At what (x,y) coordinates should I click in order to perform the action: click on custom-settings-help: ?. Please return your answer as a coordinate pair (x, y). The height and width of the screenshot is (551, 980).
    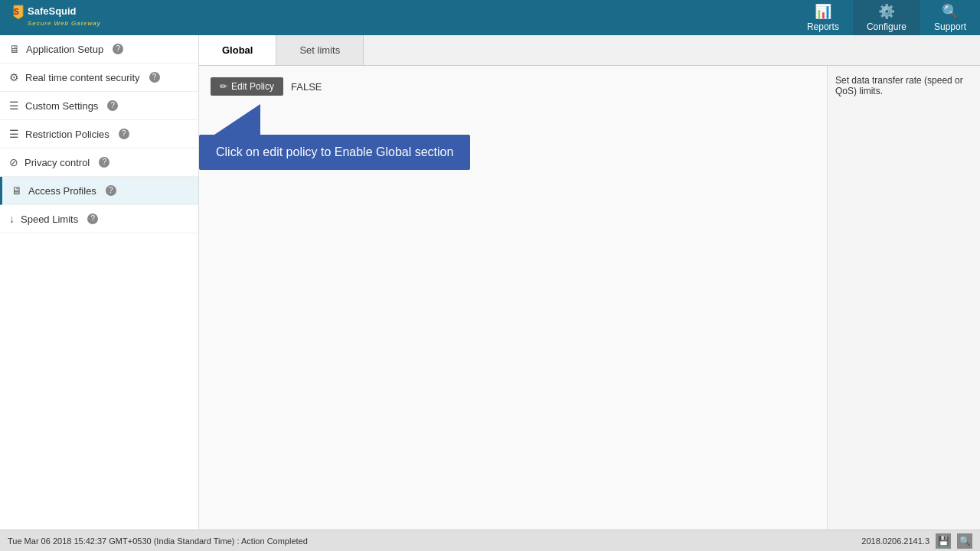
    Looking at the image, I should click on (113, 106).